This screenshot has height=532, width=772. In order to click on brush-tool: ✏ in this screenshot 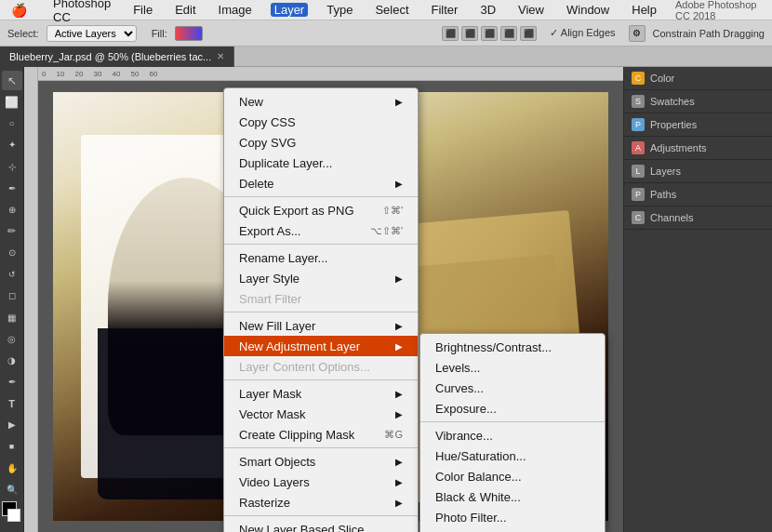, I will do `click(12, 231)`.